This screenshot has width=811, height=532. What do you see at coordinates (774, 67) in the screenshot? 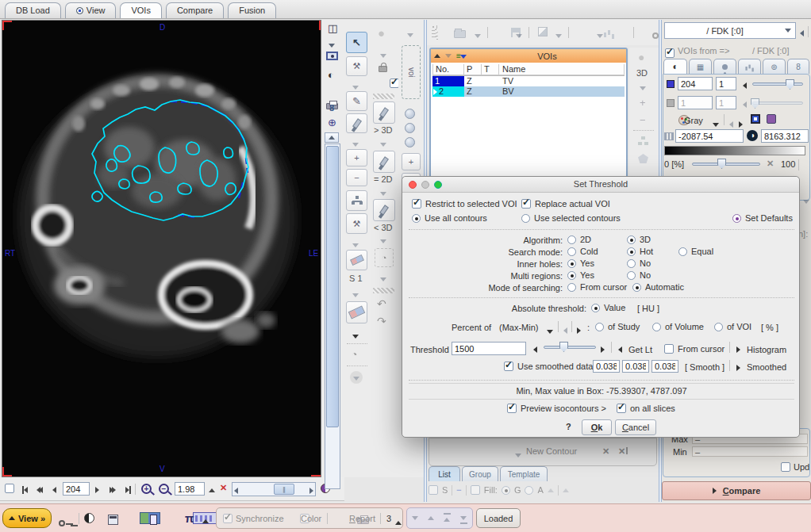
I see `tab-rings: ⊚` at bounding box center [774, 67].